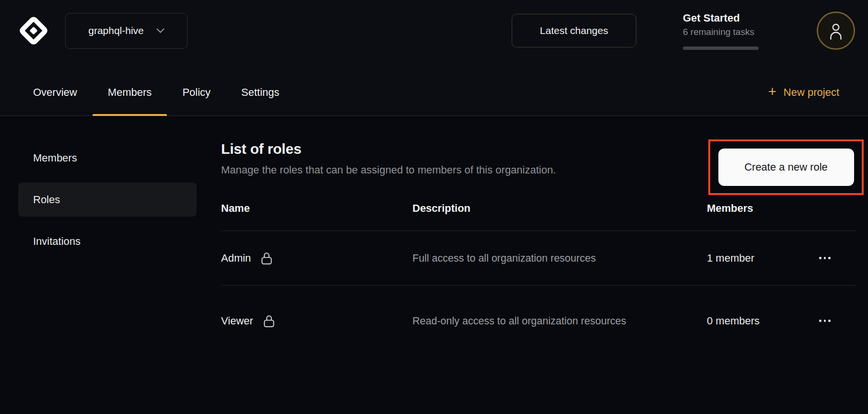 This screenshot has height=414, width=868. Describe the element at coordinates (574, 31) in the screenshot. I see `latest-changes-label: Latest changes` at that location.